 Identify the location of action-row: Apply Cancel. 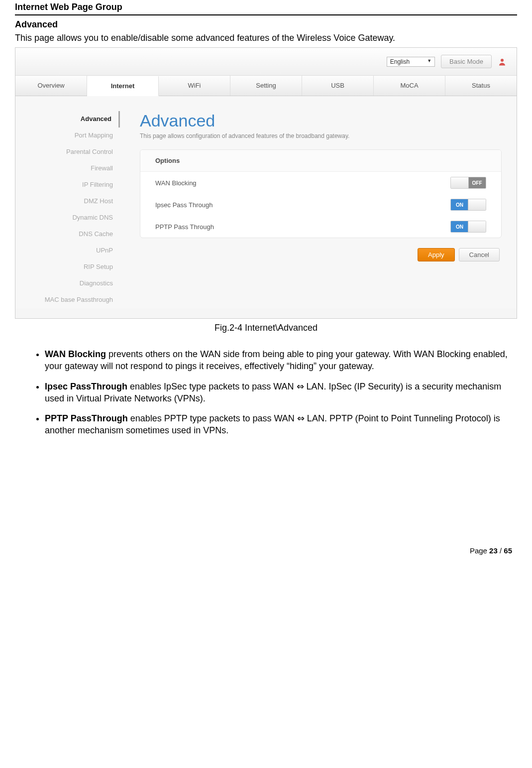
(320, 255).